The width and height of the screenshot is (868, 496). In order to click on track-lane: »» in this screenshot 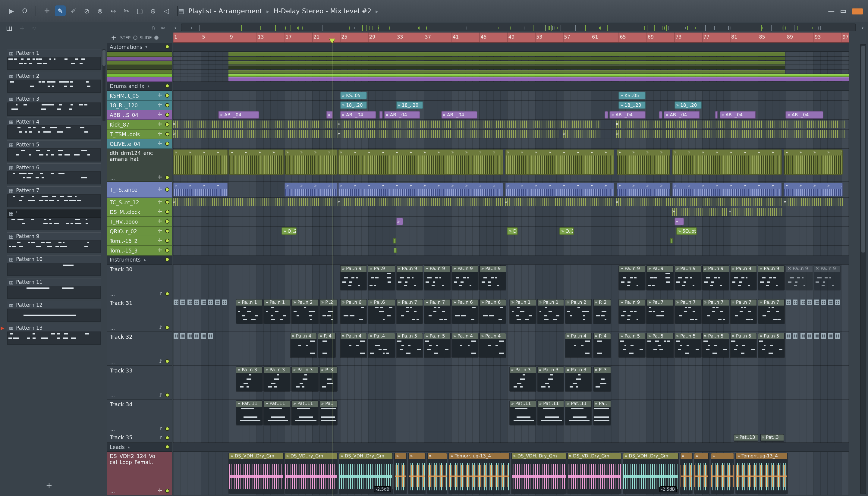, I will do `click(511, 222)`.